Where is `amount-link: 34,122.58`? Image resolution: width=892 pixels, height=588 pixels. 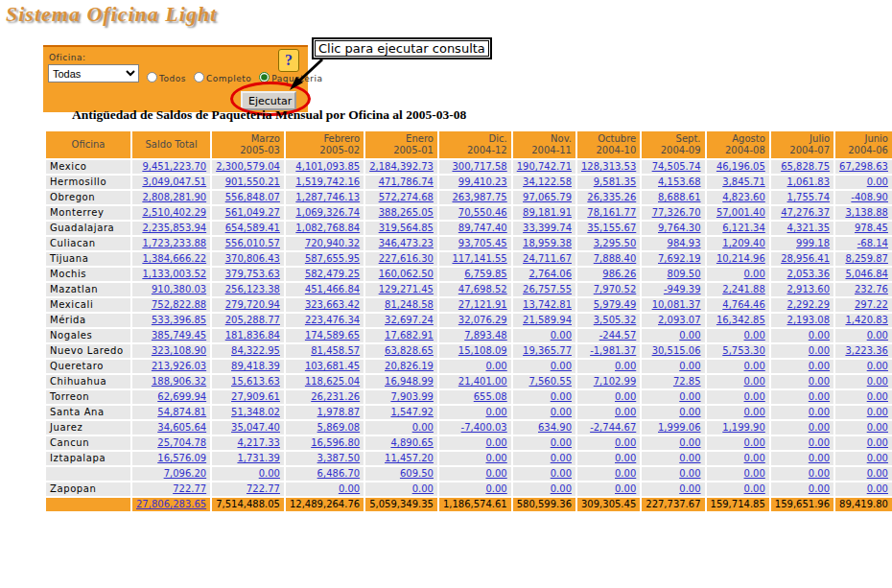 amount-link: 34,122.58 is located at coordinates (547, 182).